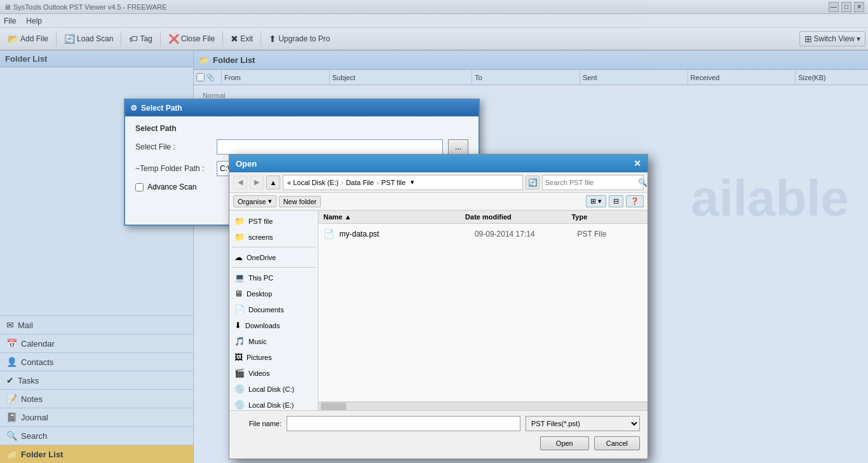 The image size is (868, 463). What do you see at coordinates (133, 108) in the screenshot?
I see `select-path-icon: ⚙` at bounding box center [133, 108].